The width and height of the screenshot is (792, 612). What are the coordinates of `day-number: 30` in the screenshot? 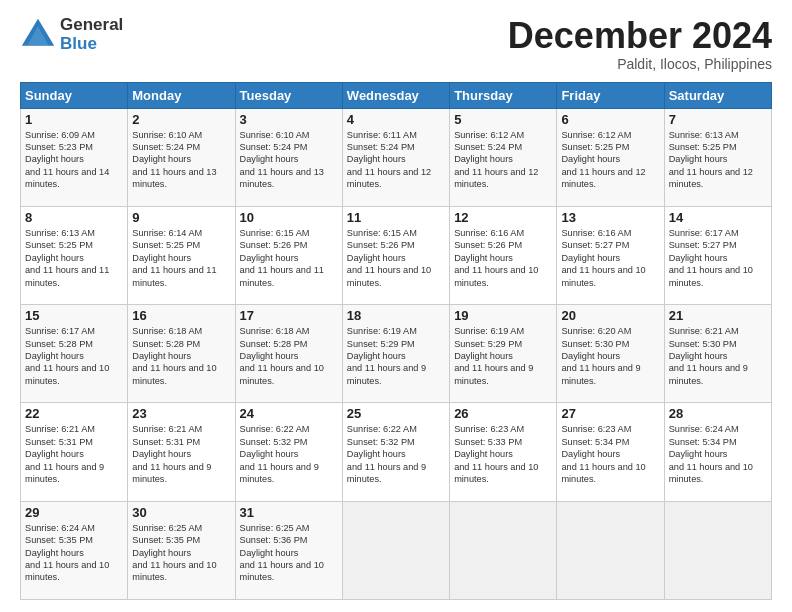 It's located at (181, 512).